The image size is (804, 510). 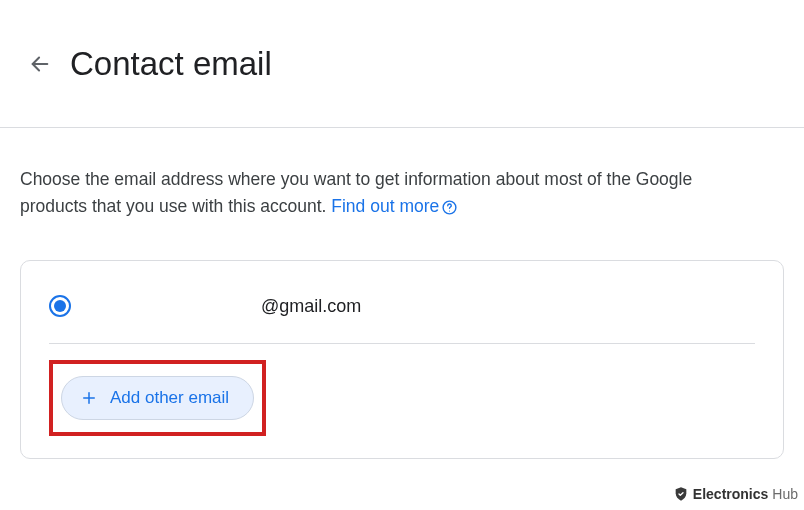 What do you see at coordinates (170, 398) in the screenshot?
I see `add-button-label: Add other email` at bounding box center [170, 398].